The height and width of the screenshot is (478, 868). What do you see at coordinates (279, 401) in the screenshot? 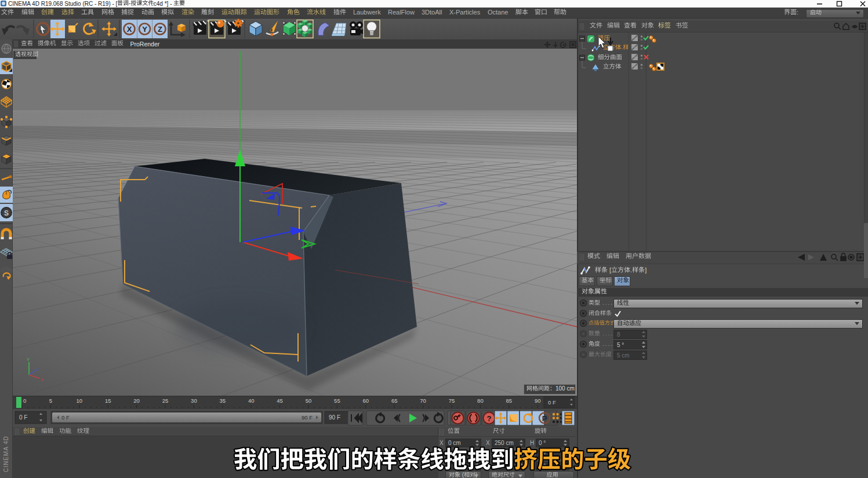
I see `svg-text: 45` at bounding box center [279, 401].